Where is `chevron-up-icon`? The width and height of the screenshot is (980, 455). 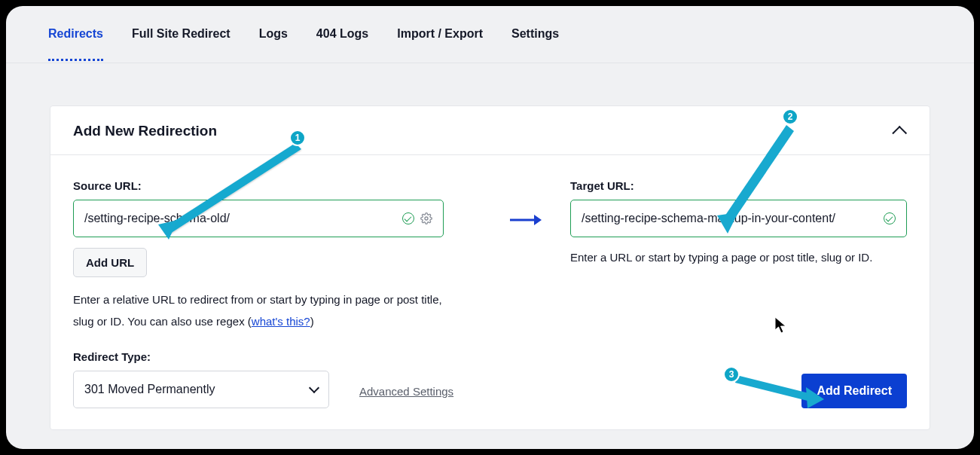 chevron-up-icon is located at coordinates (899, 133).